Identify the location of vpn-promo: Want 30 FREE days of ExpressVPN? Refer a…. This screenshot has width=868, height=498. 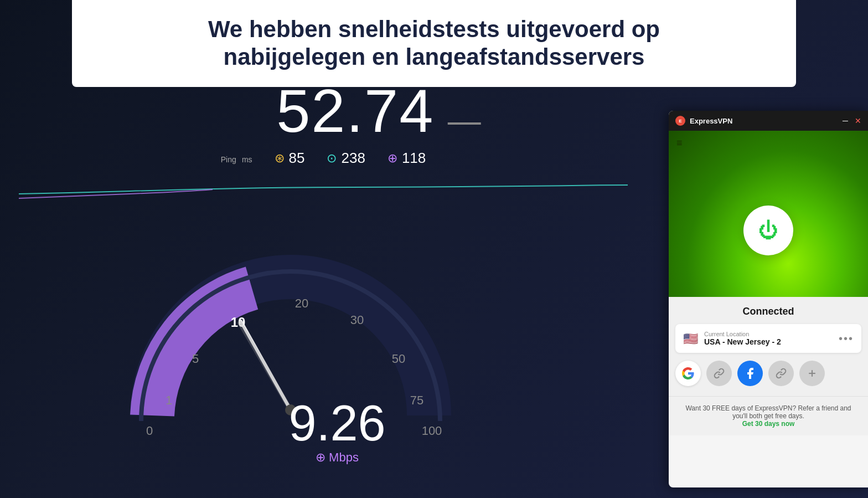
(768, 415).